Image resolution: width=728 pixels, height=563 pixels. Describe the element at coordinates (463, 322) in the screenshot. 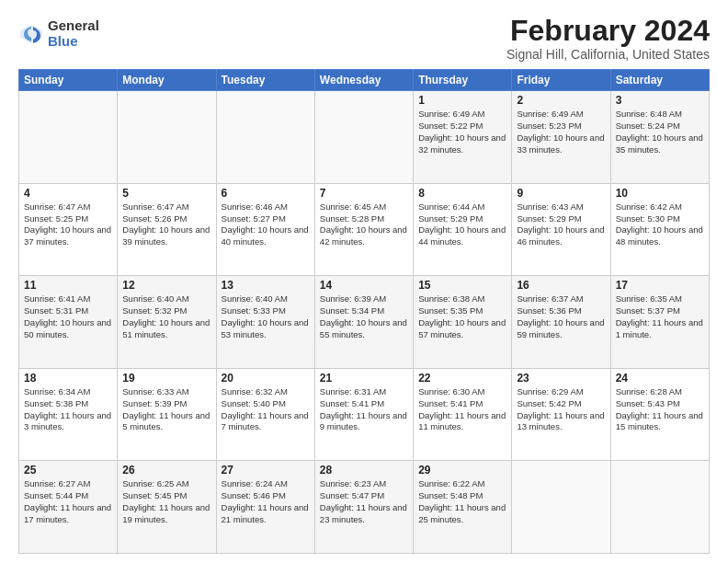

I see `day-cell: 15Sunrise: 6:38 AM Sunset: 5:35 PM Dayli…` at that location.